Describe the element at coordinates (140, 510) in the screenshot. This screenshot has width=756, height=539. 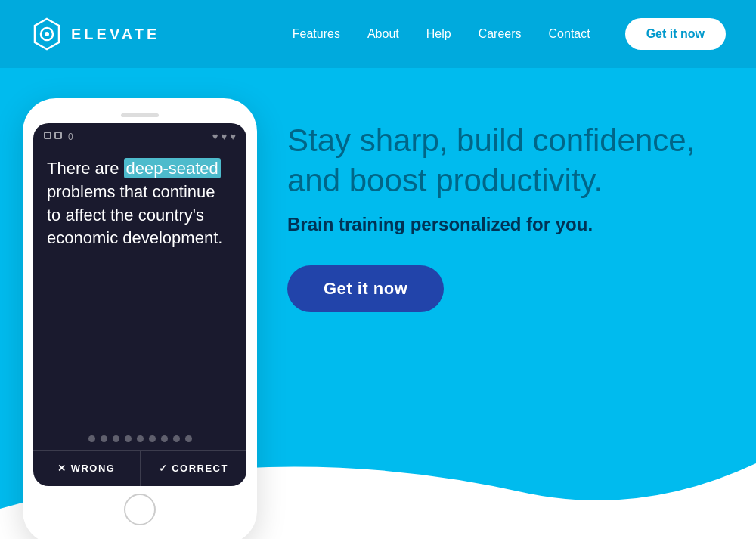
I see `phone-home-button` at that location.